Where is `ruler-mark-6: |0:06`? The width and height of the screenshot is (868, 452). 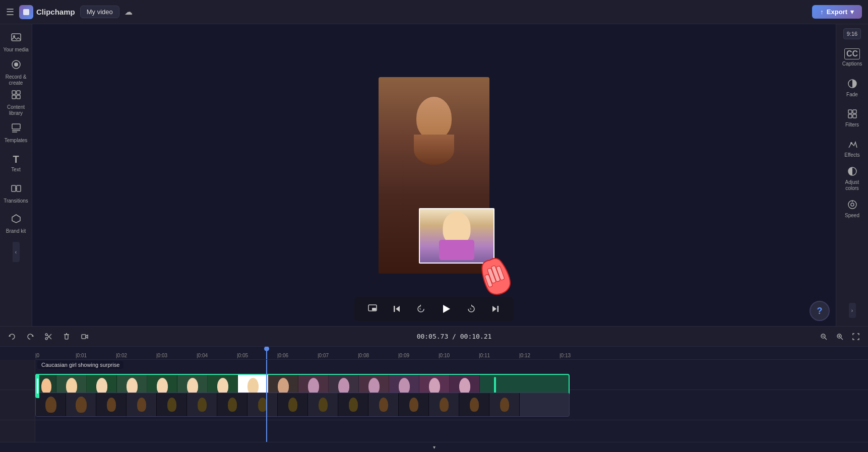
ruler-mark-6: |0:06 is located at coordinates (283, 356).